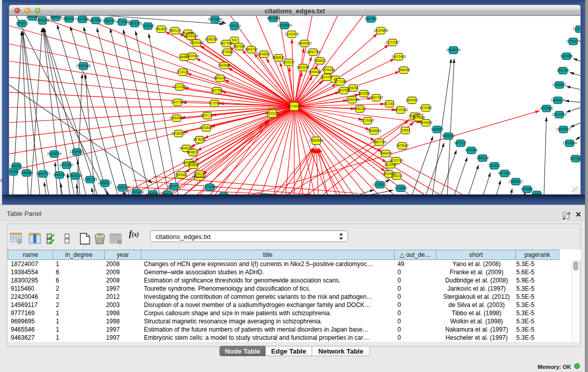  I want to click on svg-text: 417006, so click(214, 103).